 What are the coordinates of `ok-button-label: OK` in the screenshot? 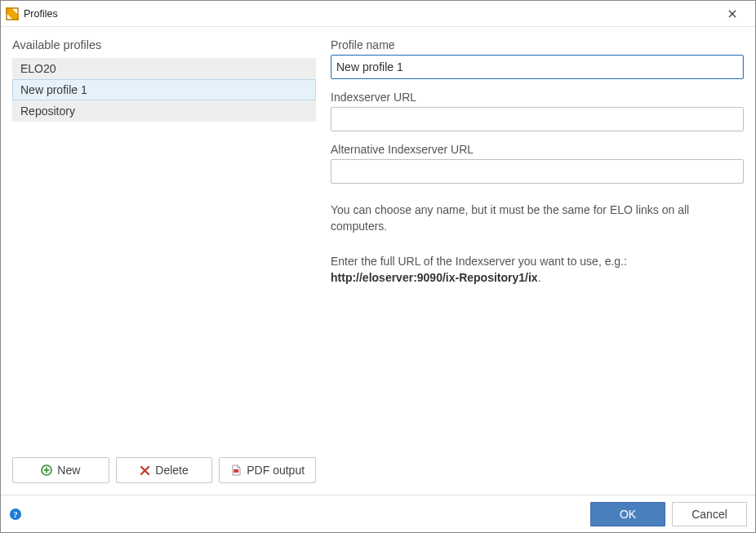 It's located at (628, 514).